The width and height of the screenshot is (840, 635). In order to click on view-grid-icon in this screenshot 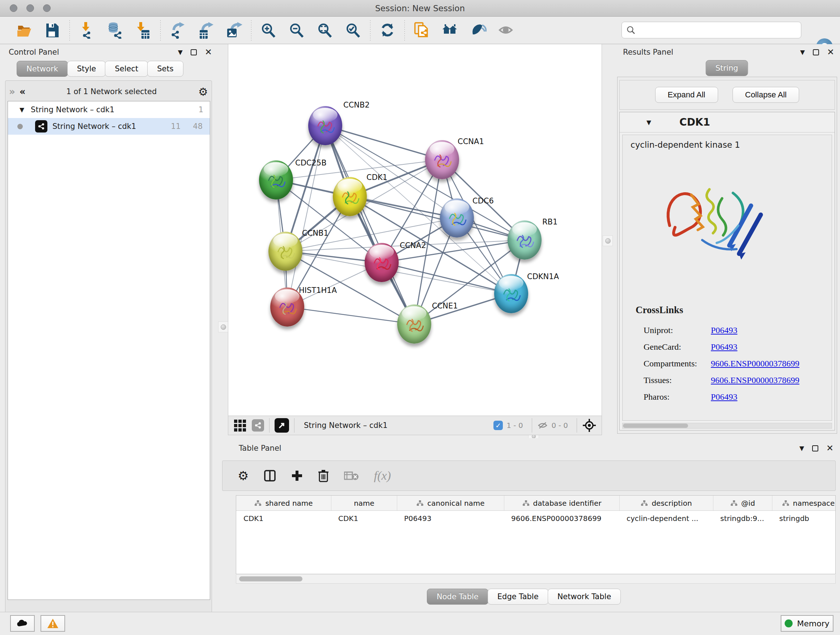, I will do `click(240, 426)`.